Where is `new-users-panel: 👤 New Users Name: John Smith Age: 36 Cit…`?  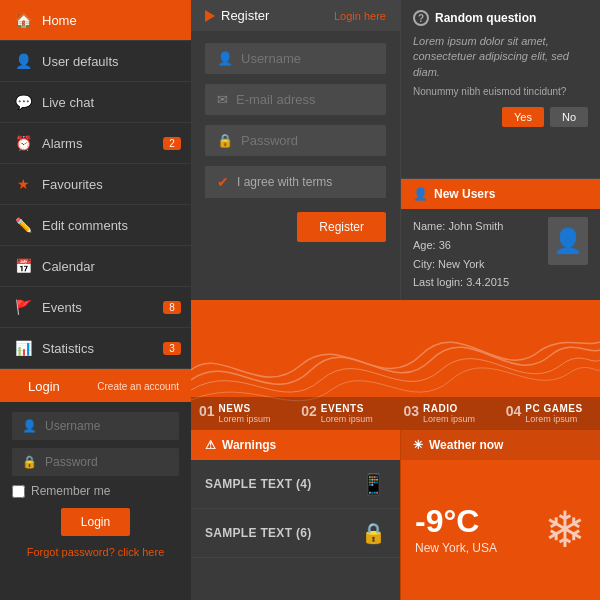
new-users-panel: 👤 New Users Name: John Smith Age: 36 Cit… is located at coordinates (500, 240).